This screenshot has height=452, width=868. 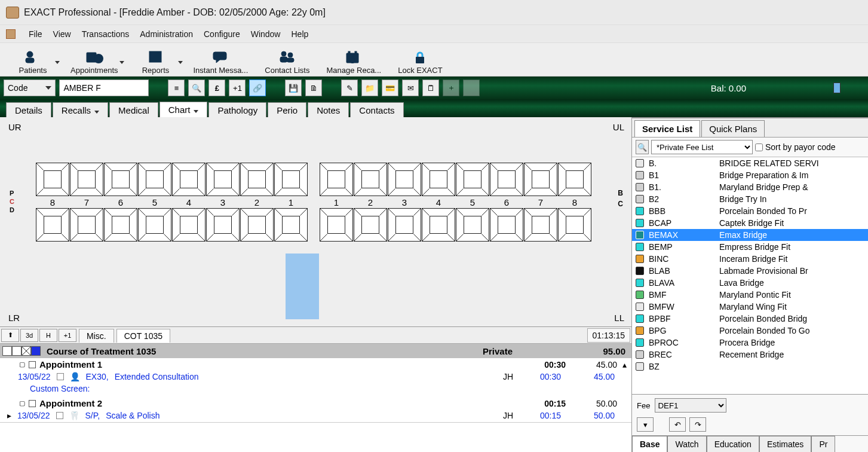 I want to click on nav-refresh-cw-button: ↷, so click(x=698, y=424).